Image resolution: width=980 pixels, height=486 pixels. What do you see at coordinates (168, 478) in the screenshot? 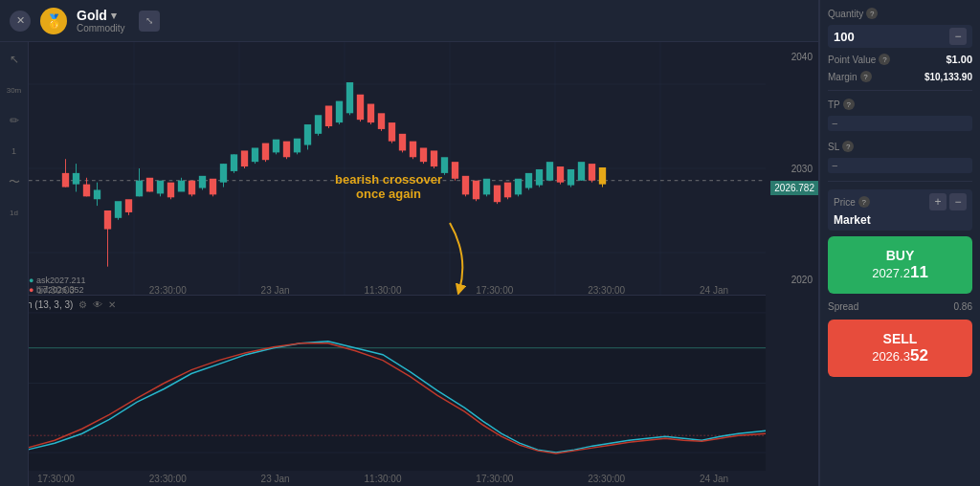
I see `sx-label-1: 23:30:00` at bounding box center [168, 478].